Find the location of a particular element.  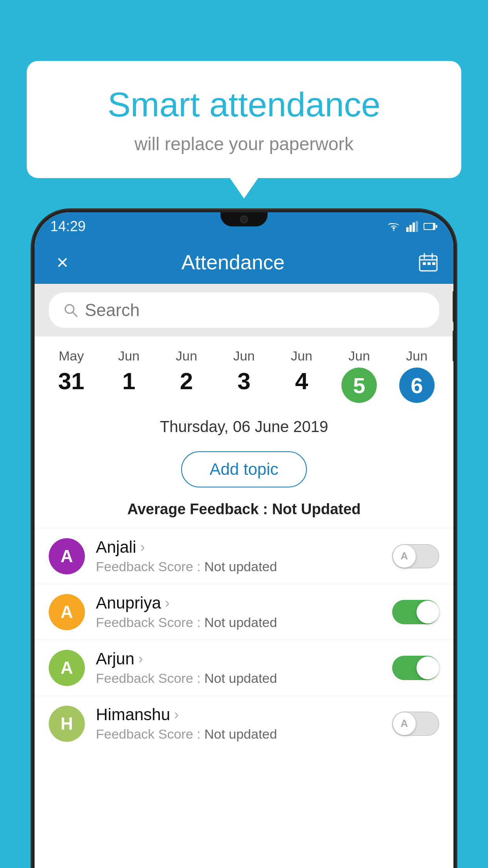

add-topic-button: Add topic is located at coordinates (244, 469).